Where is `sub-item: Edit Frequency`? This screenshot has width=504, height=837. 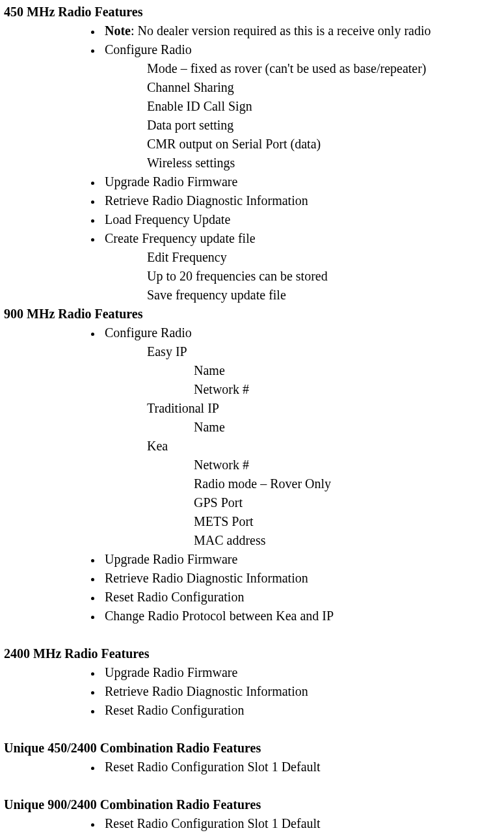
sub-item: Edit Frequency is located at coordinates (324, 258).